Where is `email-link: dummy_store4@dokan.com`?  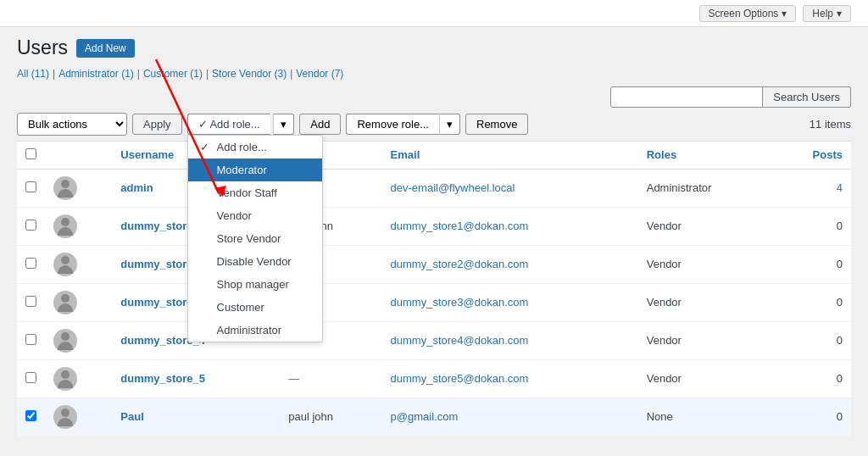 email-link: dummy_store4@dokan.com is located at coordinates (459, 341).